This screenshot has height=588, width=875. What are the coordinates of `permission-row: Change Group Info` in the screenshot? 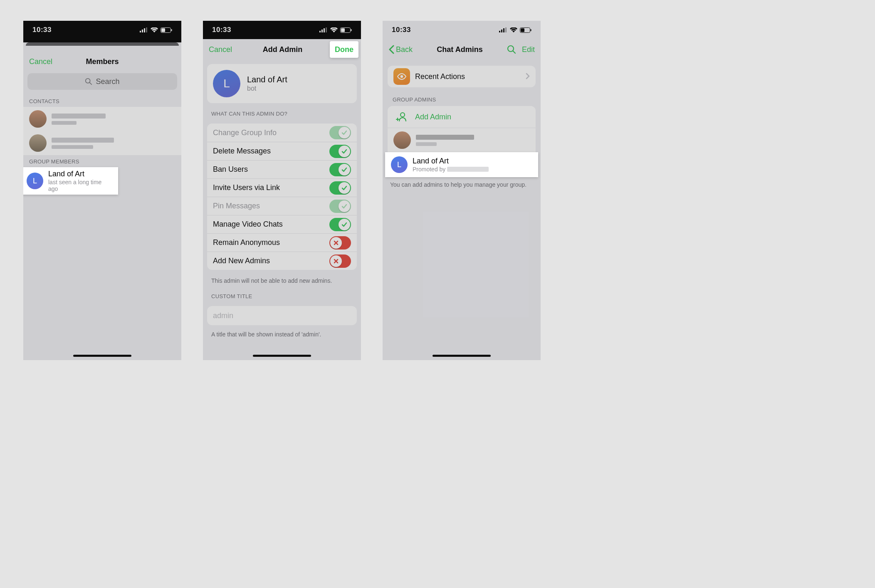 It's located at (282, 133).